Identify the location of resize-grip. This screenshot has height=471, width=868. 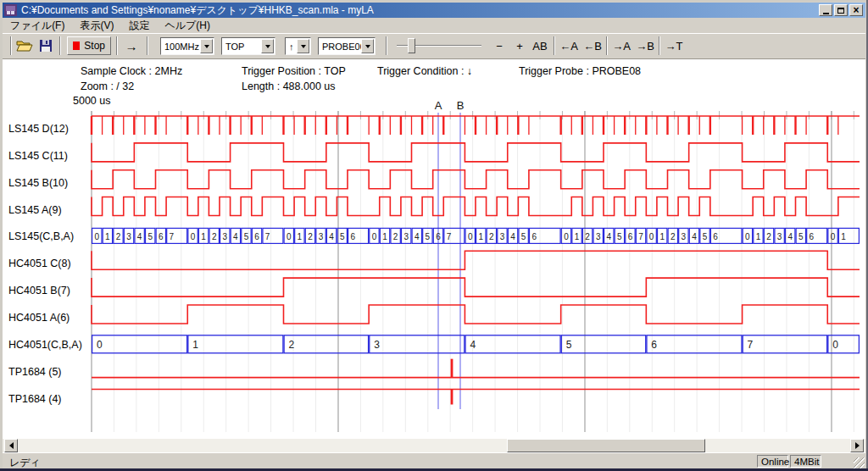
(860, 463).